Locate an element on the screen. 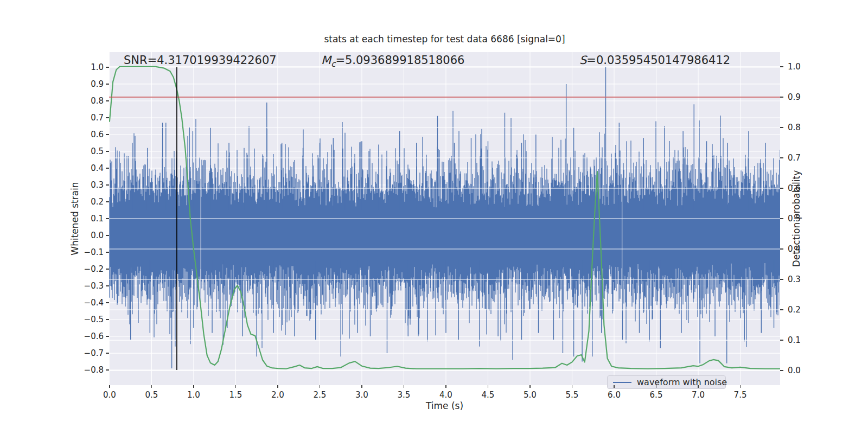 This screenshot has height=434, width=868. x-tick-label: 3.5 is located at coordinates (404, 395).